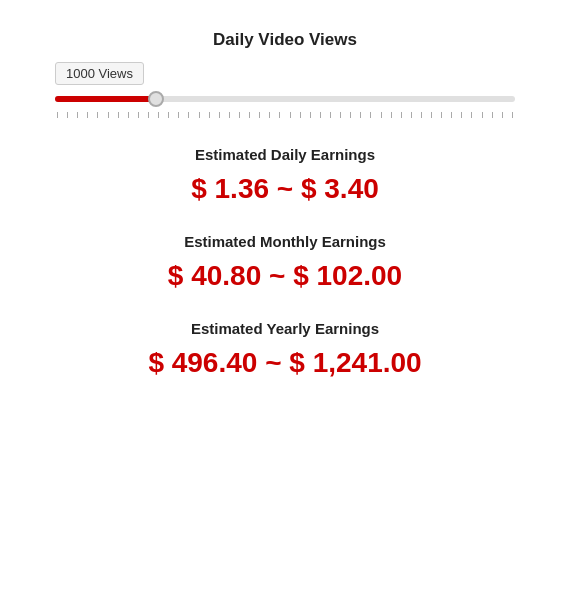  I want to click on yearly-earnings-label: Estimated Yearly Earnings, so click(284, 328).